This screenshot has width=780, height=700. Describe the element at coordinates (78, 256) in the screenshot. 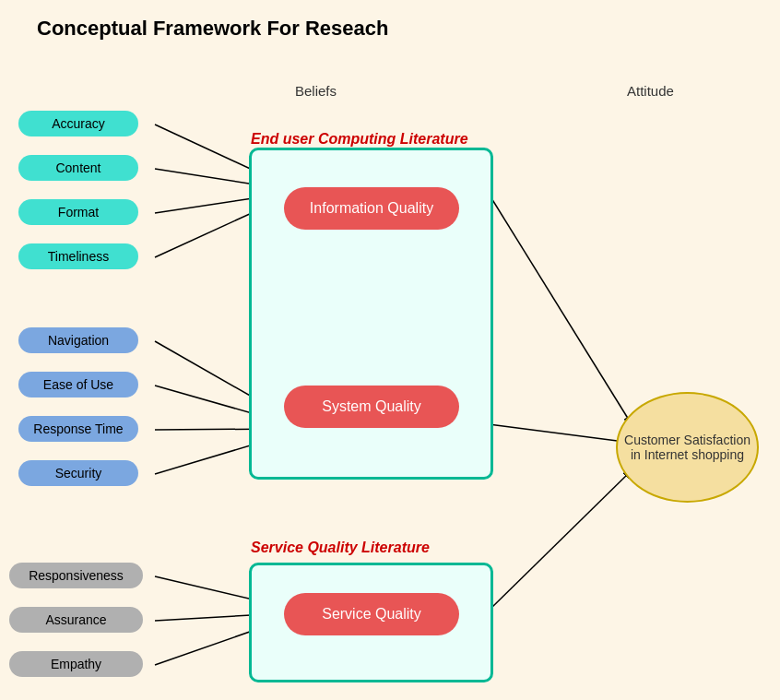

I see `pill-timeliness: Timeliness` at that location.